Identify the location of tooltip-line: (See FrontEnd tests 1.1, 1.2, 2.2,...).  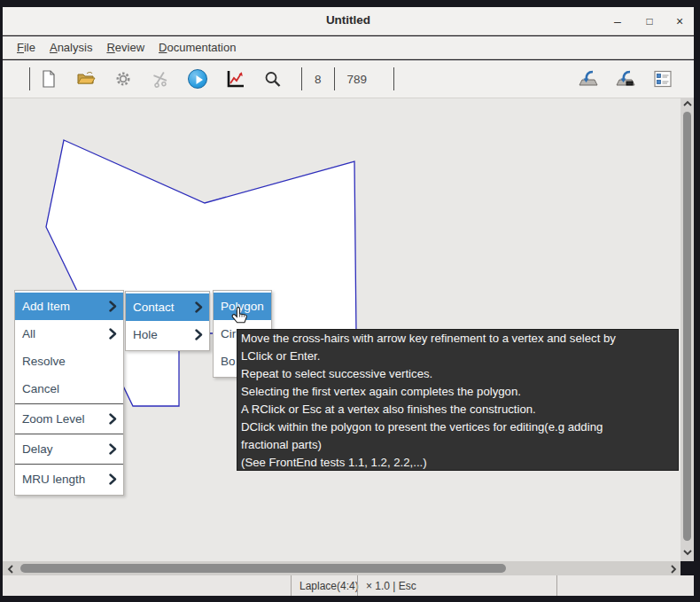
(457, 463).